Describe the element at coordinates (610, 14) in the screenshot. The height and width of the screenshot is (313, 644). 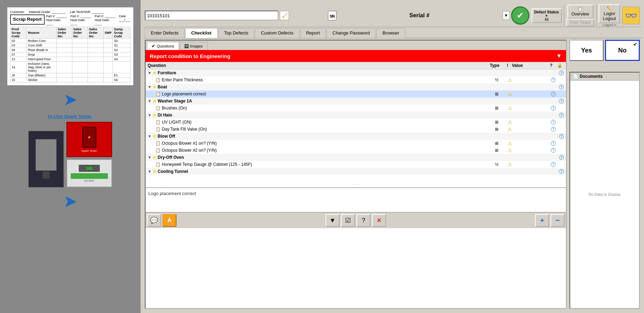
I see `login-button: ✏️ Login/Logout` at that location.